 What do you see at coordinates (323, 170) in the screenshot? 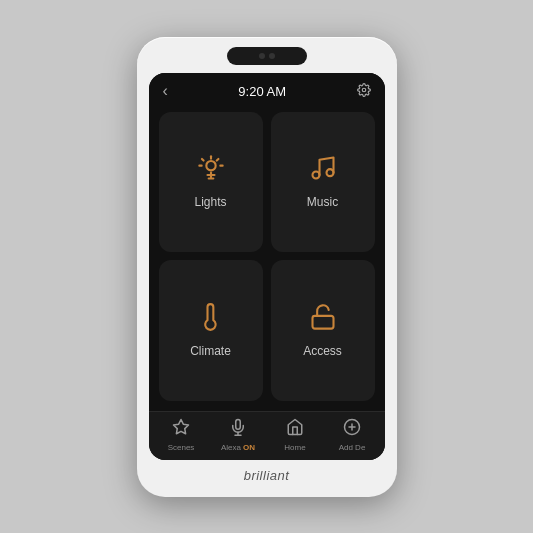
I see `music-icon` at bounding box center [323, 170].